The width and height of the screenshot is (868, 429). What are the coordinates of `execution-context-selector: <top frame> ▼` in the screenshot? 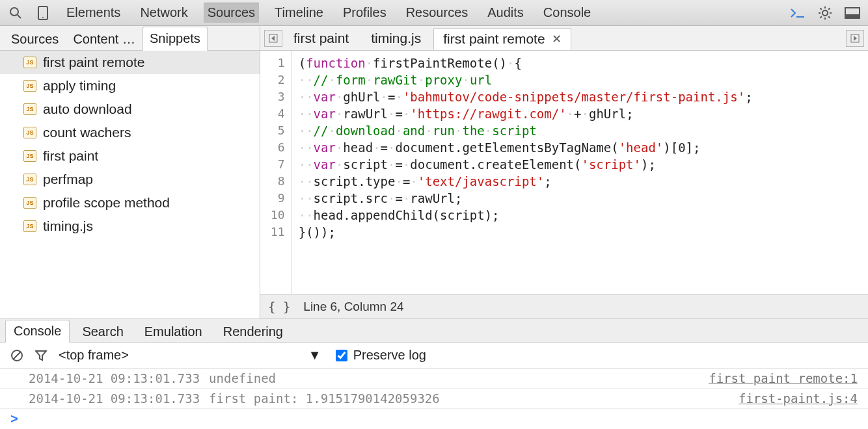 It's located at (190, 355).